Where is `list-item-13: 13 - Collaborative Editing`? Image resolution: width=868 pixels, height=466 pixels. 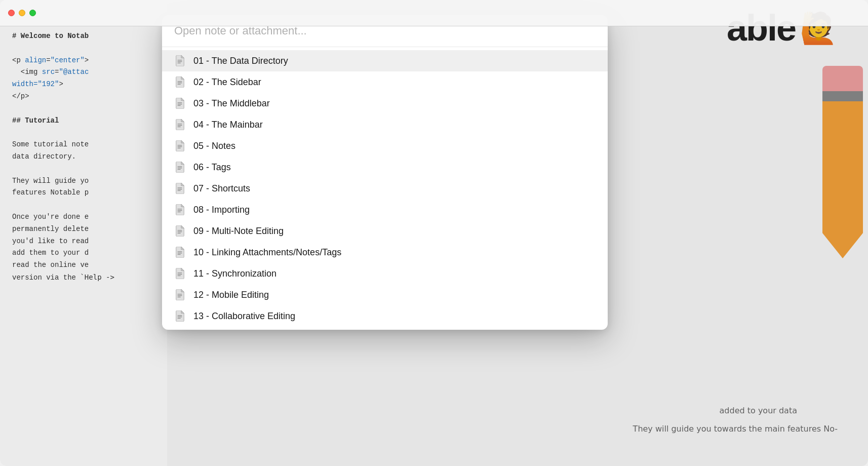
list-item-13: 13 - Collaborative Editing is located at coordinates (385, 316).